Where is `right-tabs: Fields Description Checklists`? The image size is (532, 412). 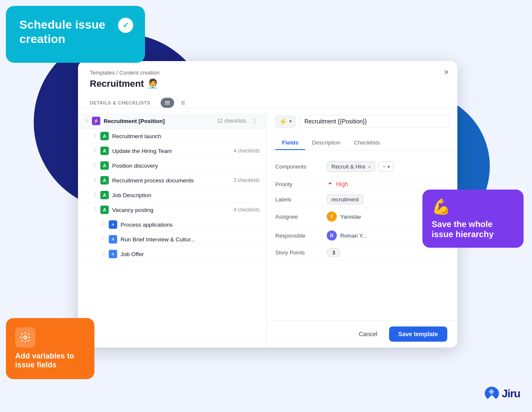 right-tabs: Fields Description Checklists is located at coordinates (362, 141).